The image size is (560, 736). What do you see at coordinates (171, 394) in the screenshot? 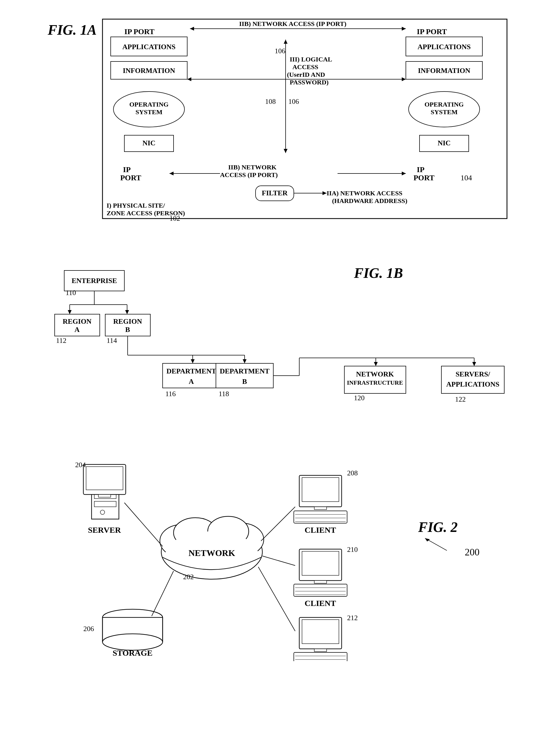
I see `ref-116: 116` at bounding box center [171, 394].